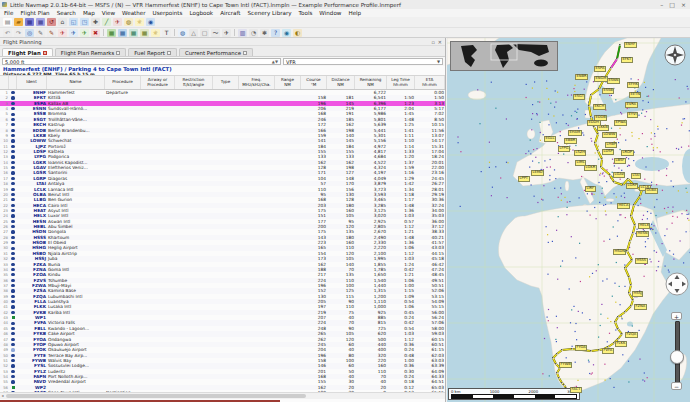  What do you see at coordinates (632, 115) in the screenshot?
I see `airport-label-eyvi: EYVI` at bounding box center [632, 115].